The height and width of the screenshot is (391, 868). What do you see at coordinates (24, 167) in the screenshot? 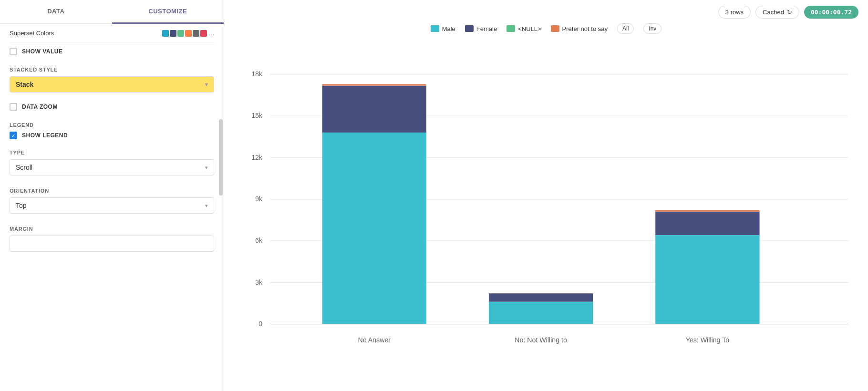
I see `type-value: Scroll` at bounding box center [24, 167].